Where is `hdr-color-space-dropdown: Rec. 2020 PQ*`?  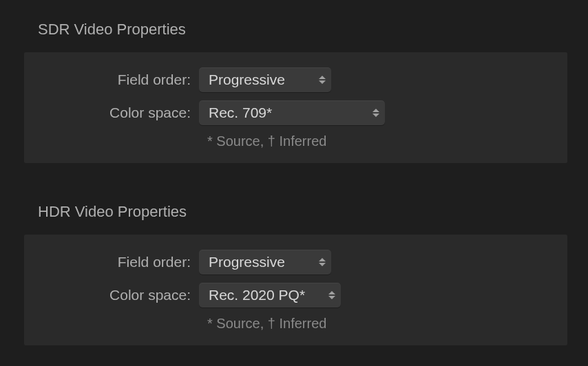 hdr-color-space-dropdown: Rec. 2020 PQ* is located at coordinates (270, 295).